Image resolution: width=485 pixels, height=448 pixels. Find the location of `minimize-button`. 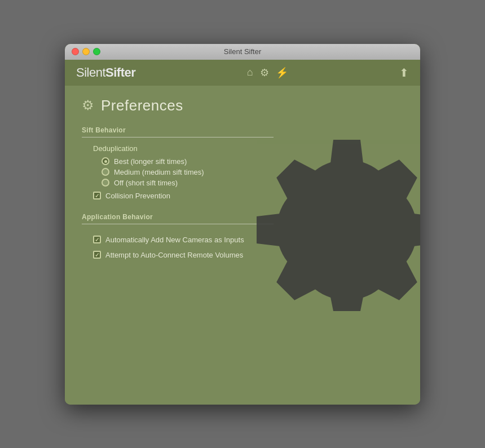

minimize-button is located at coordinates (86, 52).